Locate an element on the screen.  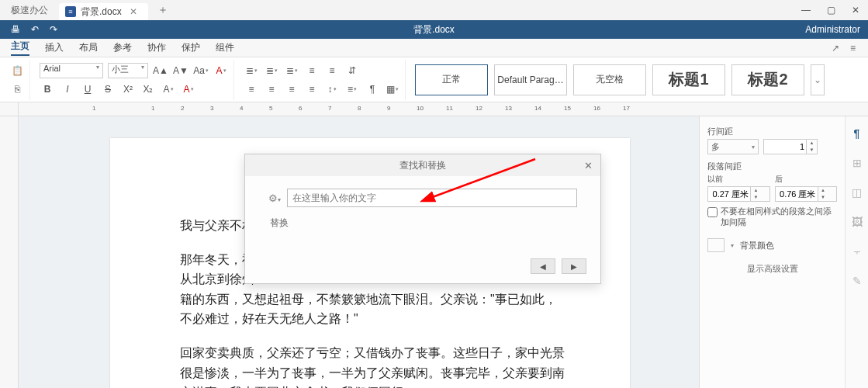
font-group: Arial ▾ 小三 ▾ A▲ A▼ Aa▾ A▾ B I U S X² X₂ … is located at coordinates (135, 80).